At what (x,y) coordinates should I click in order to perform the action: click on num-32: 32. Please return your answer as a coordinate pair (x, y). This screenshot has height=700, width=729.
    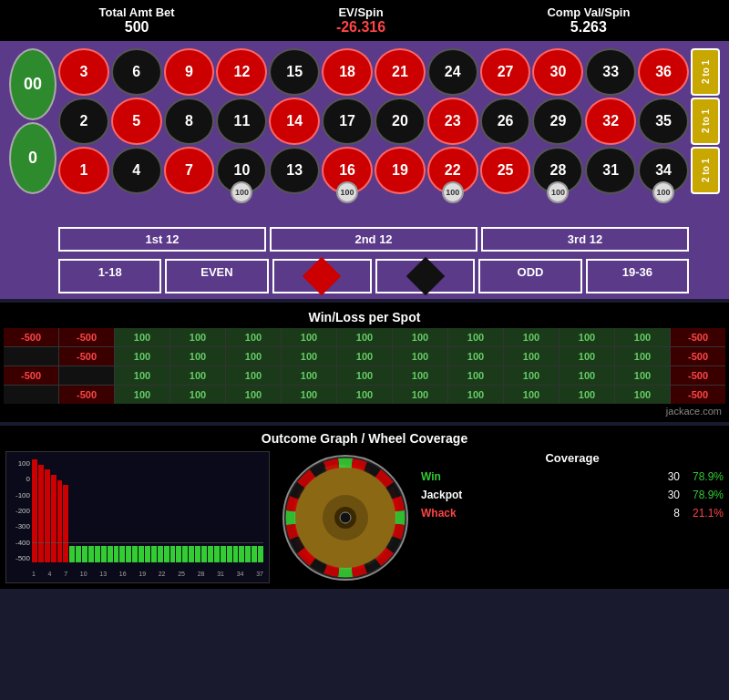
    Looking at the image, I should click on (611, 121).